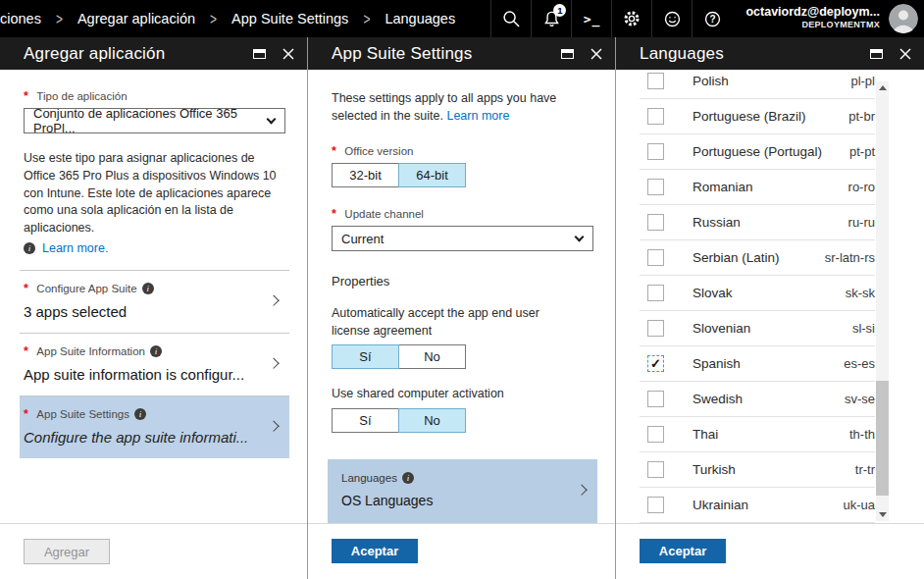  Describe the element at coordinates (757, 117) in the screenshot. I see `language-row: Portuguese (Brazil) pt-br` at that location.